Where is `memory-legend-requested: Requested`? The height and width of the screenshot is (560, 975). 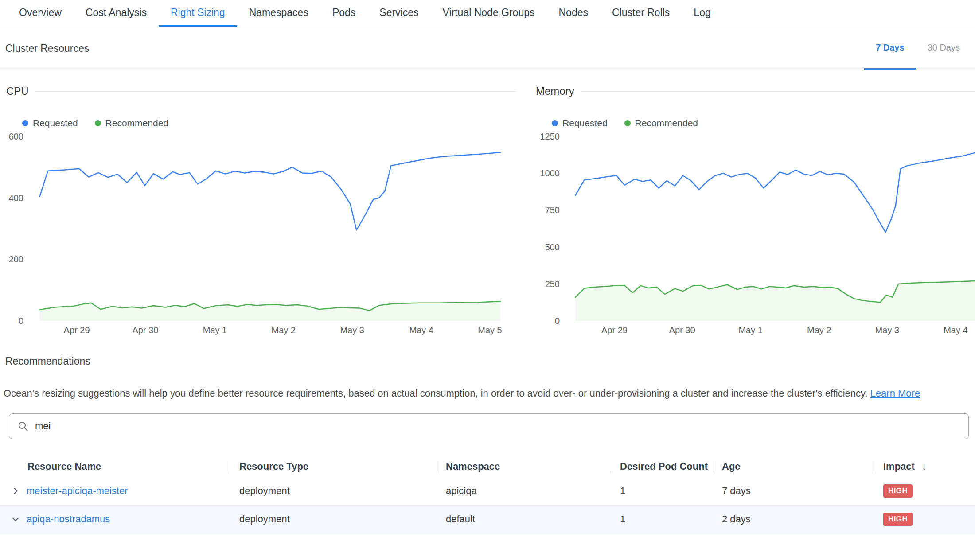
memory-legend-requested: Requested is located at coordinates (580, 123).